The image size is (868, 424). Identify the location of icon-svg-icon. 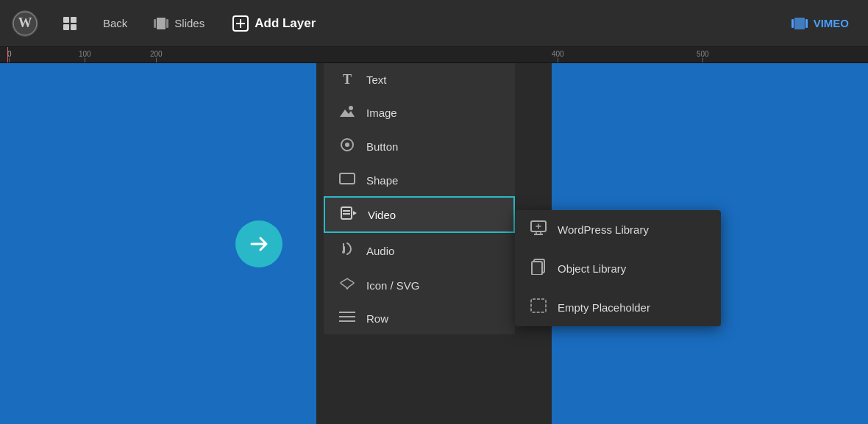
(347, 285).